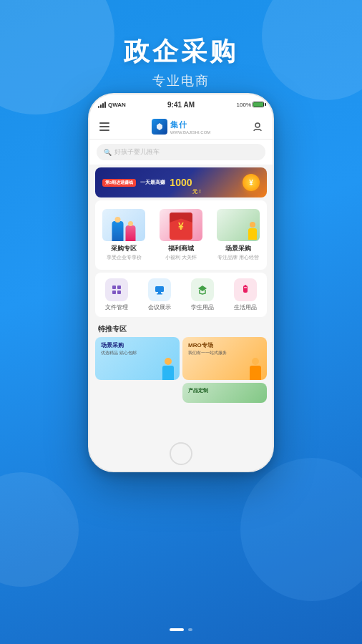  I want to click on battery-area: 100%, so click(250, 104).